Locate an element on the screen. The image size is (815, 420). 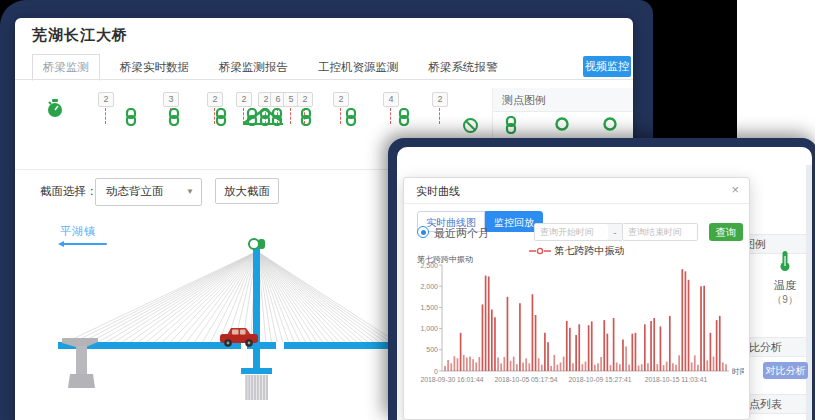
link-icon is located at coordinates (511, 125).